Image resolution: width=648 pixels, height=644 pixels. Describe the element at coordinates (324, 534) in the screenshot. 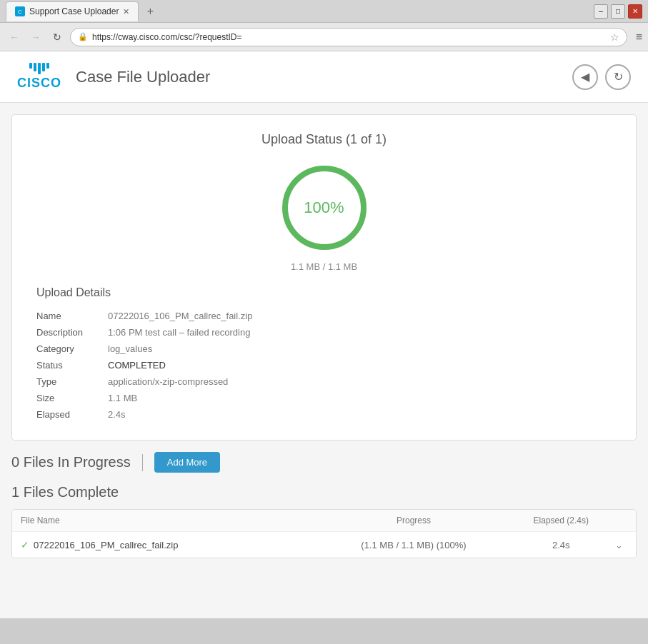

I see `files-complete-table: File Name Progress Elapsed (2.4s) ✓ 0722…` at that location.